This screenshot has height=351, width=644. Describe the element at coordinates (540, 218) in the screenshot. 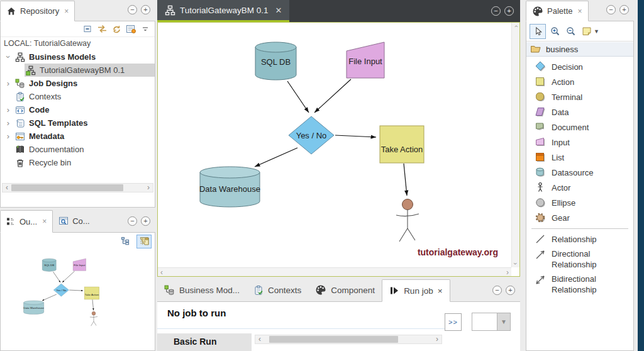

I see `gear-icon` at that location.